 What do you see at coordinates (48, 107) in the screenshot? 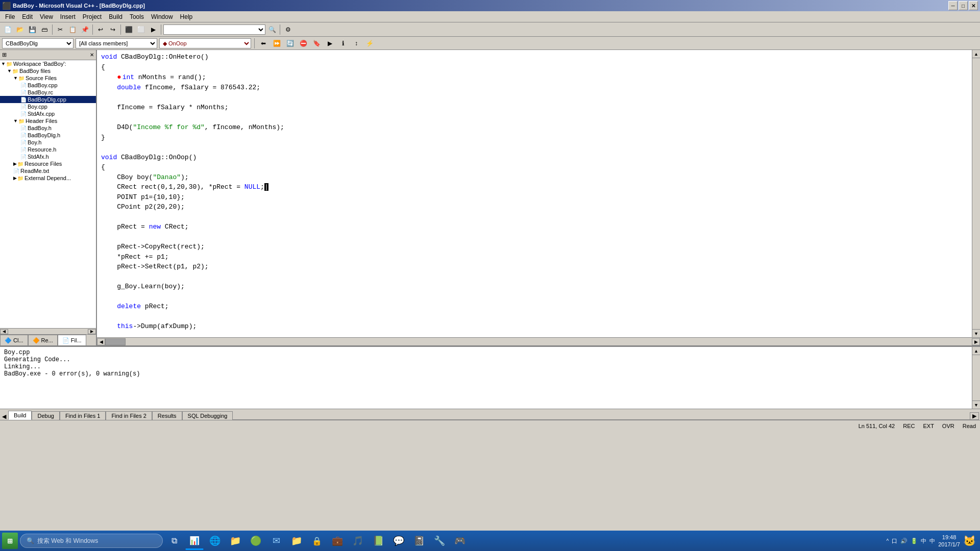
I see `tree-boy-cpp: 📄 Boy.cpp` at bounding box center [48, 107].